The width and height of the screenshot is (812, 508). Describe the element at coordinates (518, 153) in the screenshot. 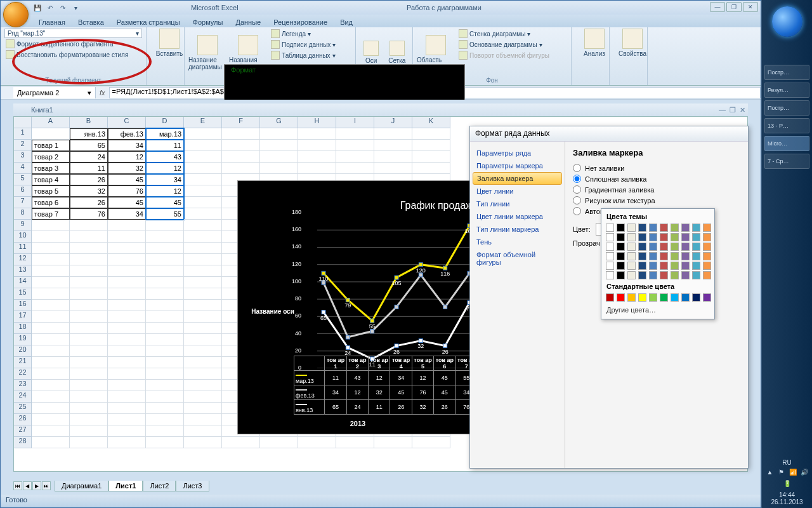

I see `nav-series-options: Параметры ряда` at that location.